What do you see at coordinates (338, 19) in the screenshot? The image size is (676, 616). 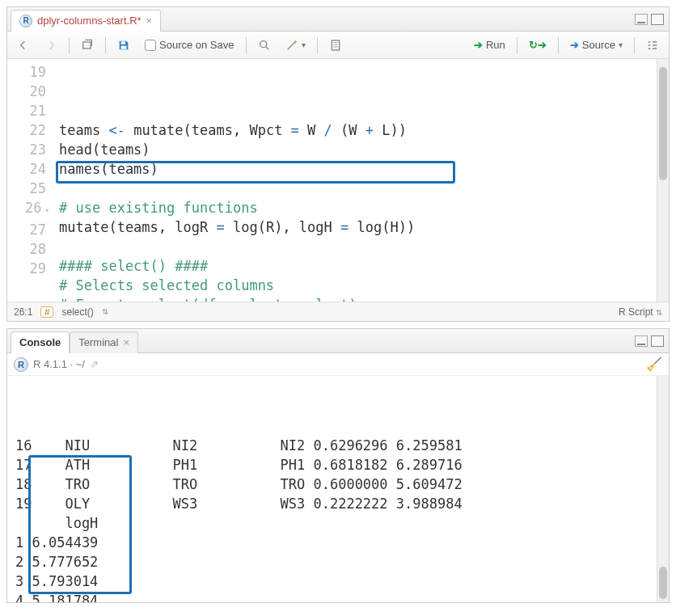 I see `editor-tabbar: R dplyr-columns-start.R* ×` at bounding box center [338, 19].